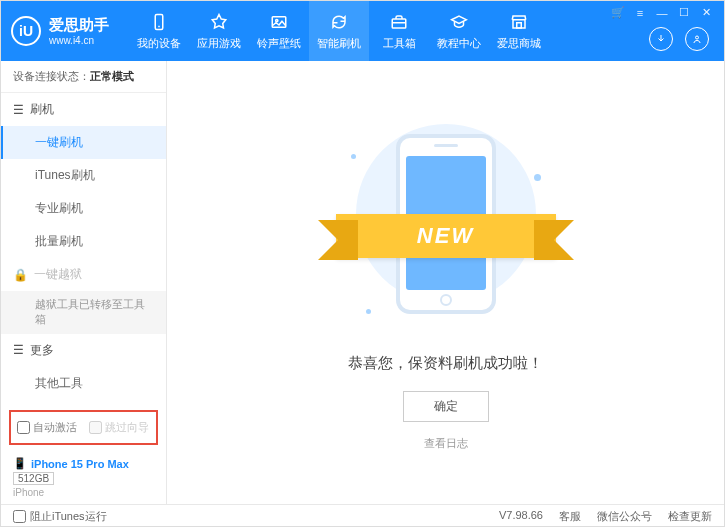  I want to click on version-label: V7.98.66, so click(521, 516).